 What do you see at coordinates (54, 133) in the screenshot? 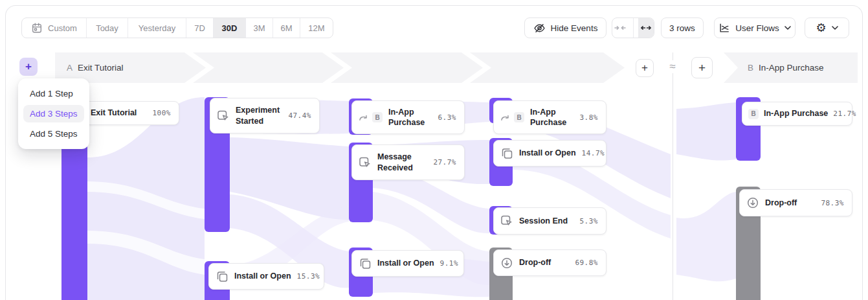
I see `menu-item-add-5-steps: Add 5 Steps` at bounding box center [54, 133].